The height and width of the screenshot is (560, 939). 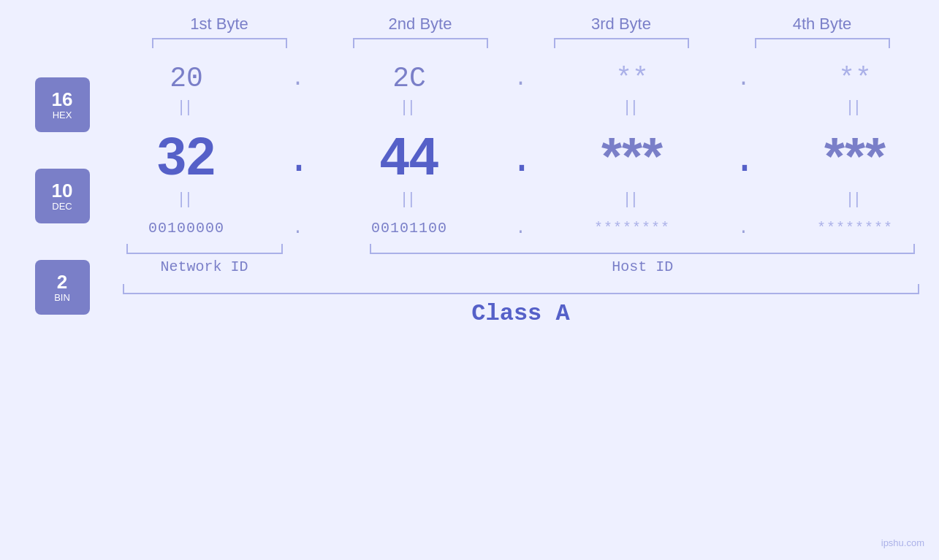 I want to click on hex-val-b2: 2C, so click(x=409, y=79).